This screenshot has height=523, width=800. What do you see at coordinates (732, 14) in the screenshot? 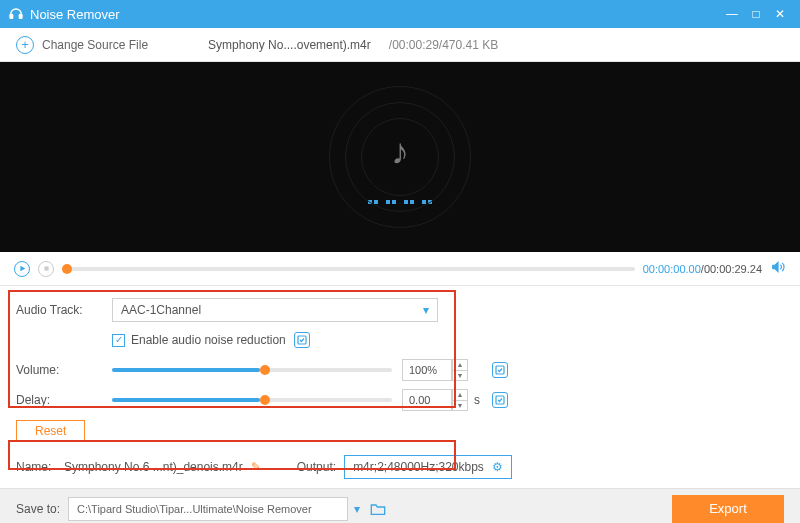
I see `minimize-button: —` at bounding box center [732, 14].